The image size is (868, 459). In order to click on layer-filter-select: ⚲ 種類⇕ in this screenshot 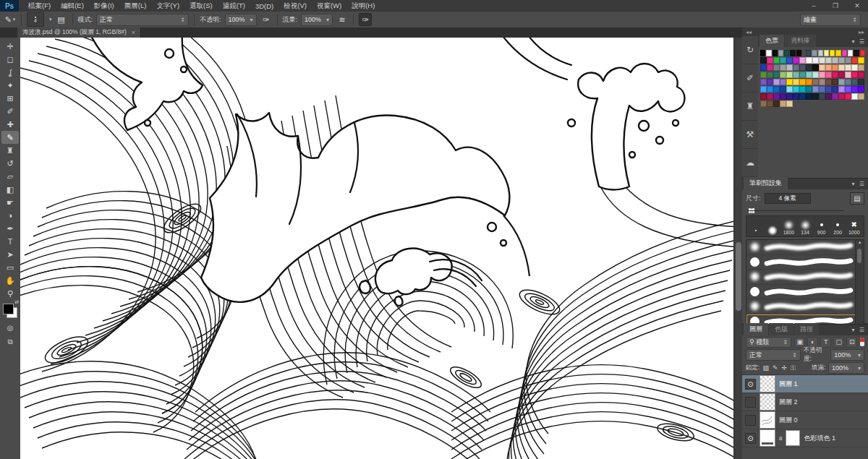, I will do `click(768, 343)`.